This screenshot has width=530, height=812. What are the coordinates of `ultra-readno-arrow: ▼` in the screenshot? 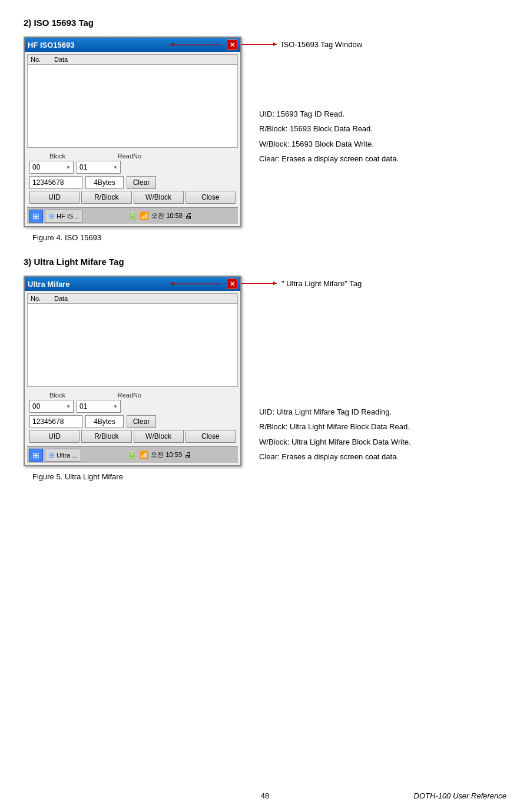 It's located at (115, 406).